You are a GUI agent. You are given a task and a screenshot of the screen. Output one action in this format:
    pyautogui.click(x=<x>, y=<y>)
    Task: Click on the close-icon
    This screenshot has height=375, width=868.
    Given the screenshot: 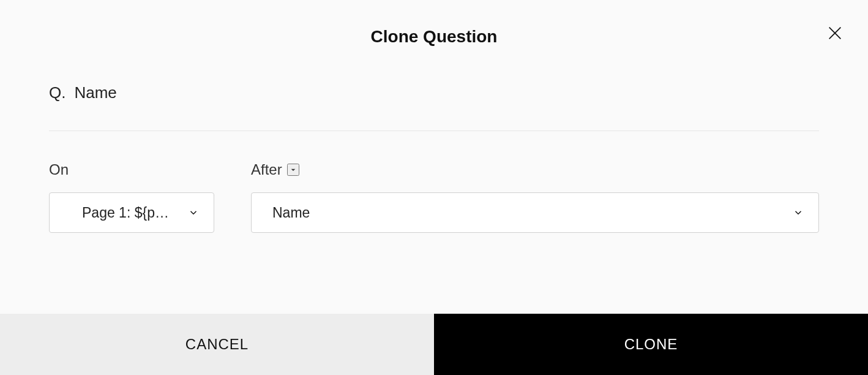 What is the action you would take?
    pyautogui.click(x=835, y=33)
    